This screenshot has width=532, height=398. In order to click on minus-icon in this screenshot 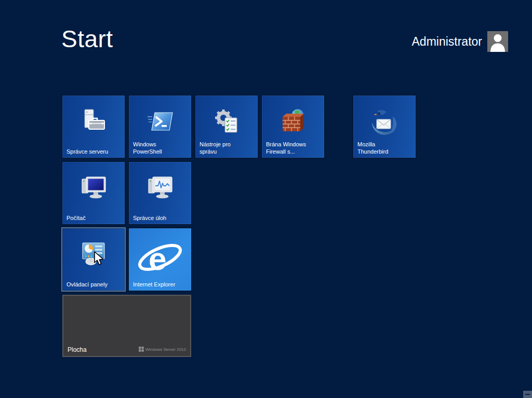, I will do `click(528, 394)`.